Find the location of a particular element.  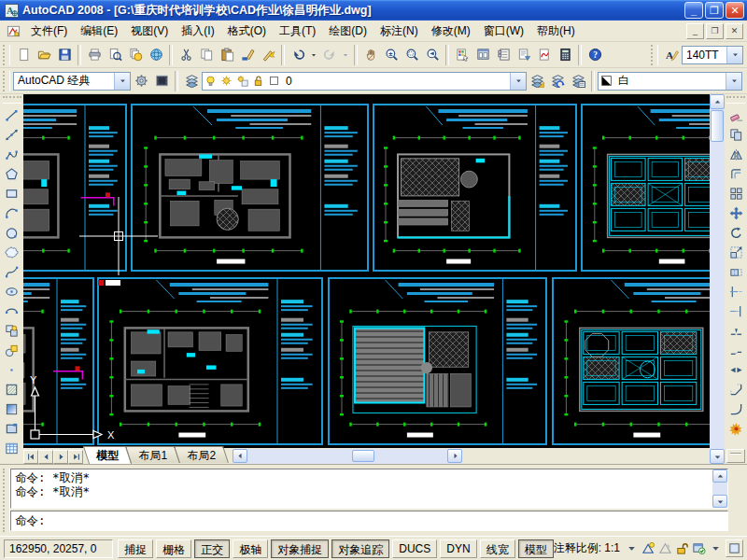

text-style-icon: A is located at coordinates (671, 55).